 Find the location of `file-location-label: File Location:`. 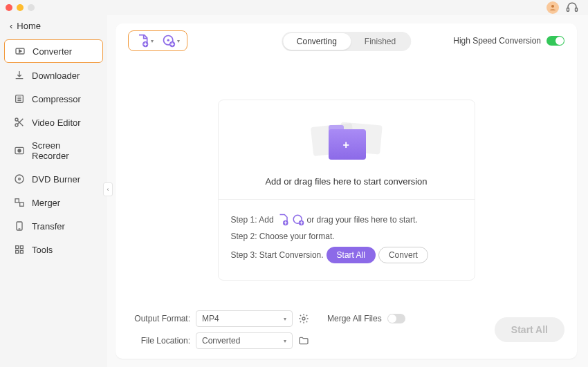

file-location-label: File Location: is located at coordinates (159, 341).